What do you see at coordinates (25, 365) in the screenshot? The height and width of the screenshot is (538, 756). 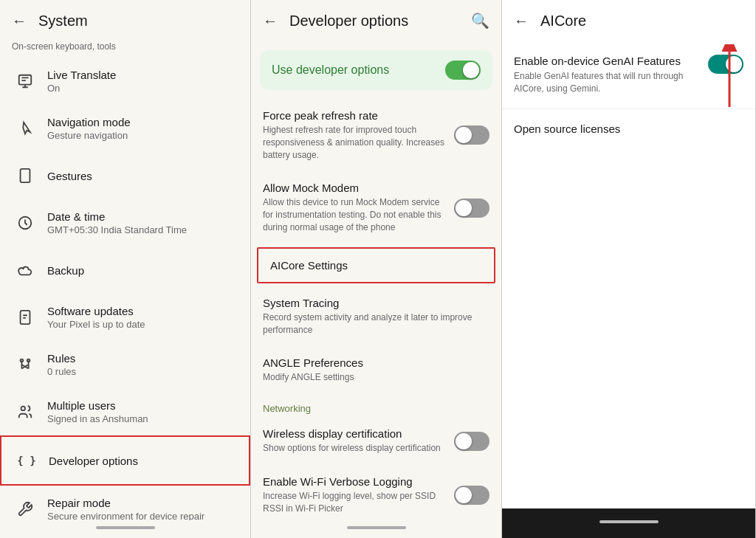 I see `rules-icon` at bounding box center [25, 365].